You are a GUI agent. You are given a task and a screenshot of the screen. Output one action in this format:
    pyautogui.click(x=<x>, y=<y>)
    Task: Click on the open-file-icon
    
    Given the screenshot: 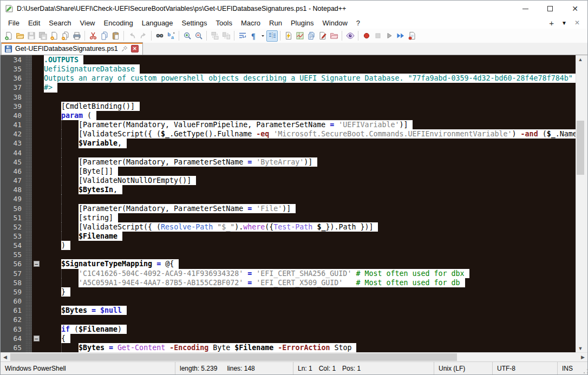 What is the action you would take?
    pyautogui.click(x=19, y=36)
    